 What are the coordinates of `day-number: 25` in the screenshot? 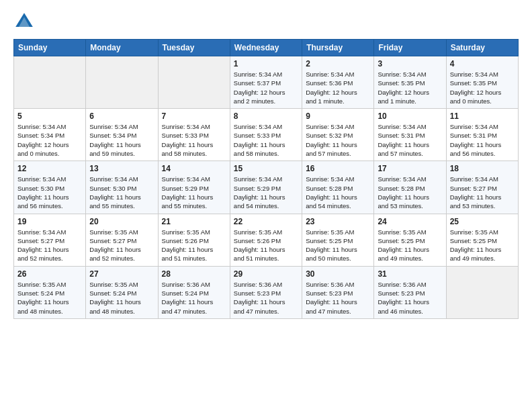 It's located at (482, 222).